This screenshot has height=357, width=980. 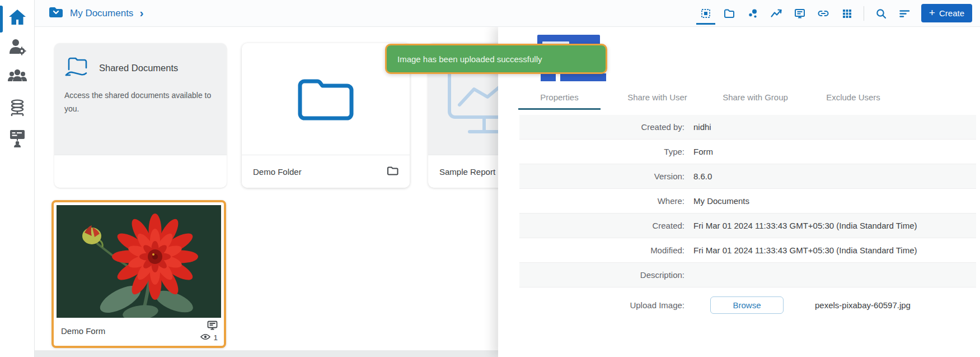 What do you see at coordinates (140, 171) in the screenshot?
I see `card-footer` at bounding box center [140, 171].